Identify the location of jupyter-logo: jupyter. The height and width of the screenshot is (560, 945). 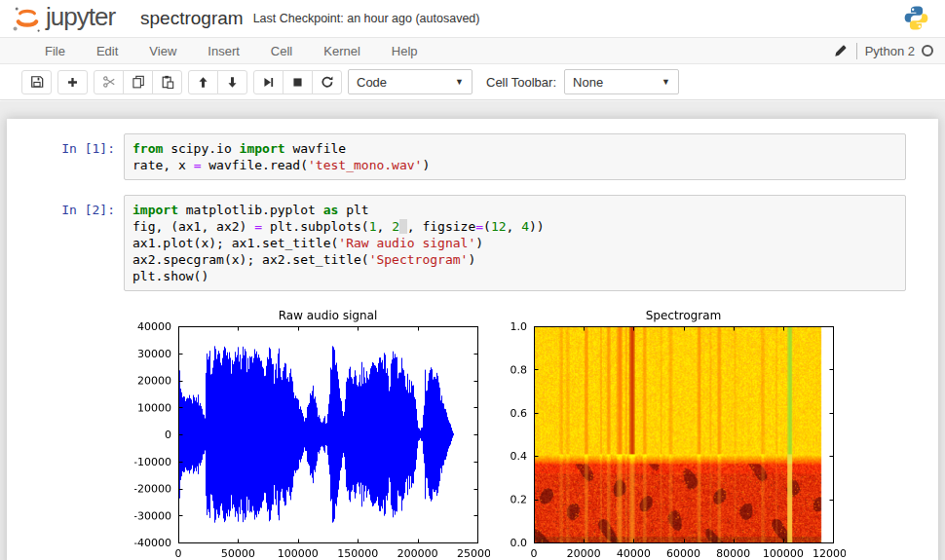
(63, 19).